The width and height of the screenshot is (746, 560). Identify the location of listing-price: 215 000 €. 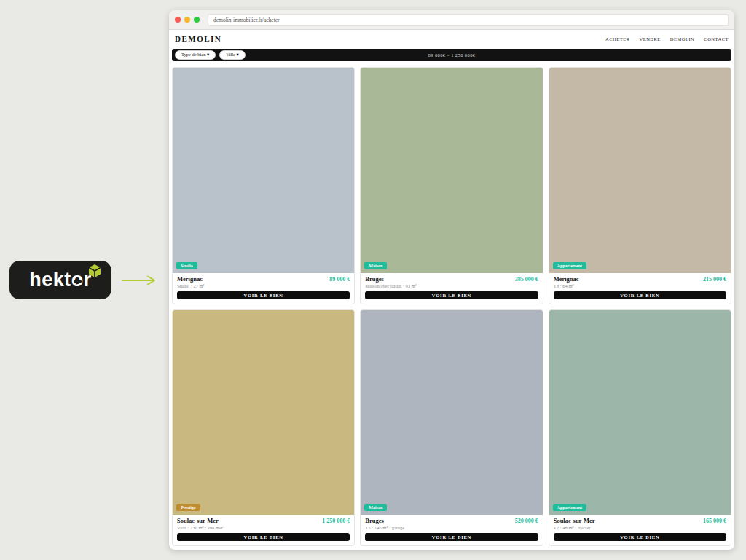
(715, 280).